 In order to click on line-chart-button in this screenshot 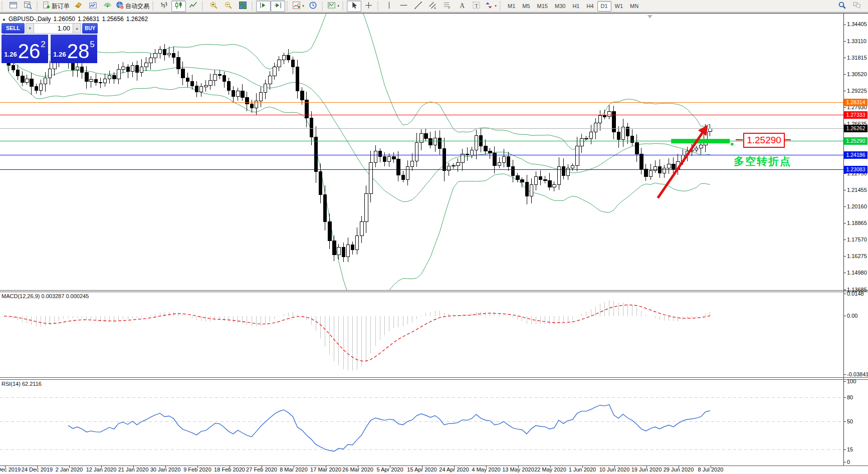, I will do `click(193, 6)`.